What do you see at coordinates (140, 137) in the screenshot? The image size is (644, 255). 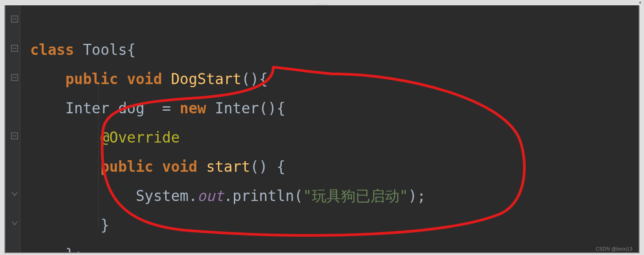 I see `annotation-override: @Override` at bounding box center [140, 137].